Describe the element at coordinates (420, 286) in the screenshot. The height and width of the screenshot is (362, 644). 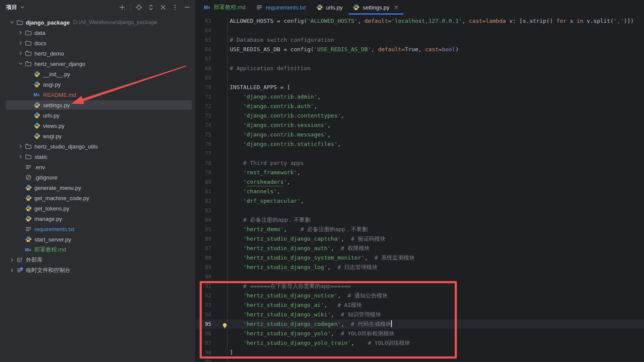
I see `code-line-91: 91 # ======在下面导入你需要的app======` at that location.